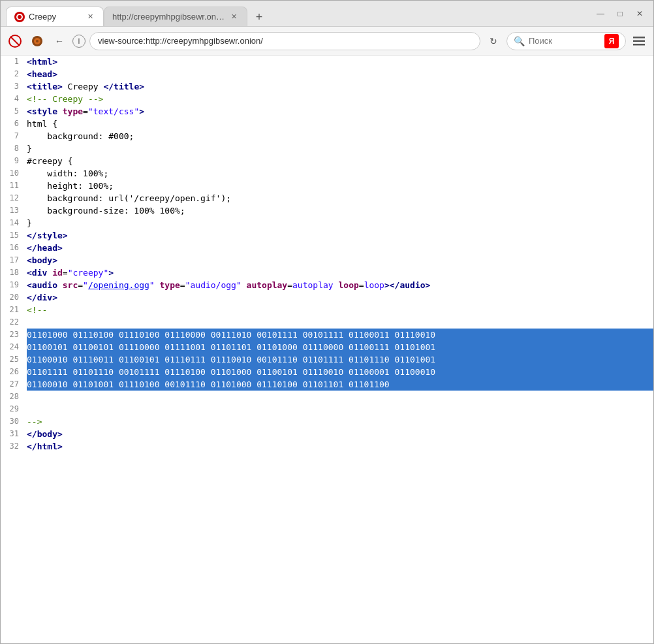 This screenshot has width=654, height=644. What do you see at coordinates (14, 359) in the screenshot?
I see `line-number: 25` at bounding box center [14, 359].